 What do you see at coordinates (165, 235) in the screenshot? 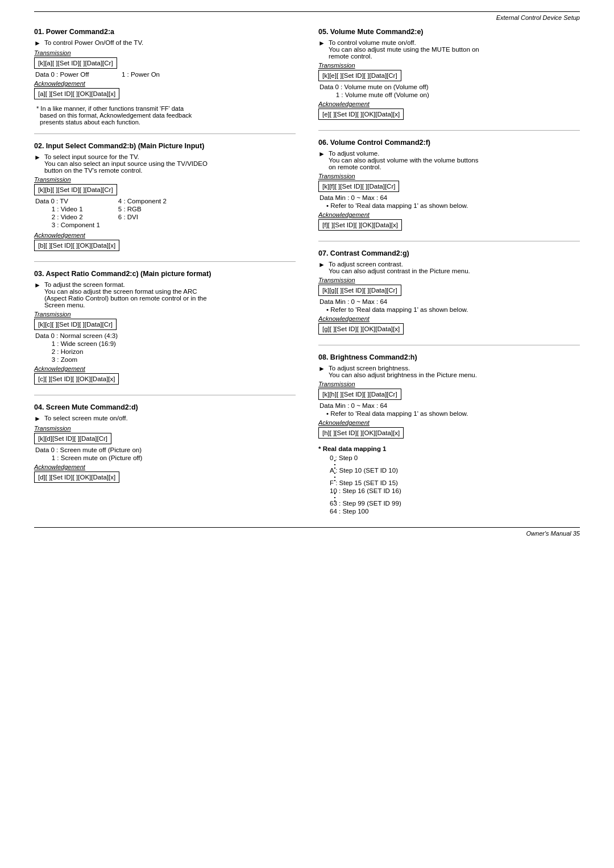
I see `ack-label-02: Acknowledgement` at bounding box center [165, 235].